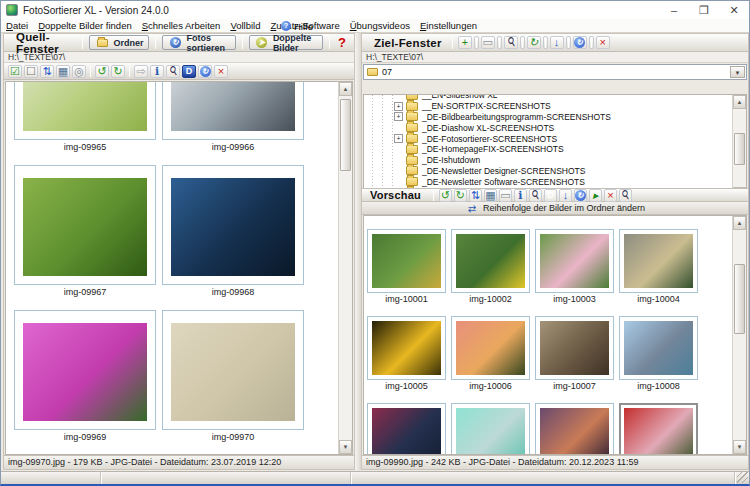 The height and width of the screenshot is (486, 750). What do you see at coordinates (245, 26) in the screenshot?
I see `menu-item: Vollbild` at bounding box center [245, 26].